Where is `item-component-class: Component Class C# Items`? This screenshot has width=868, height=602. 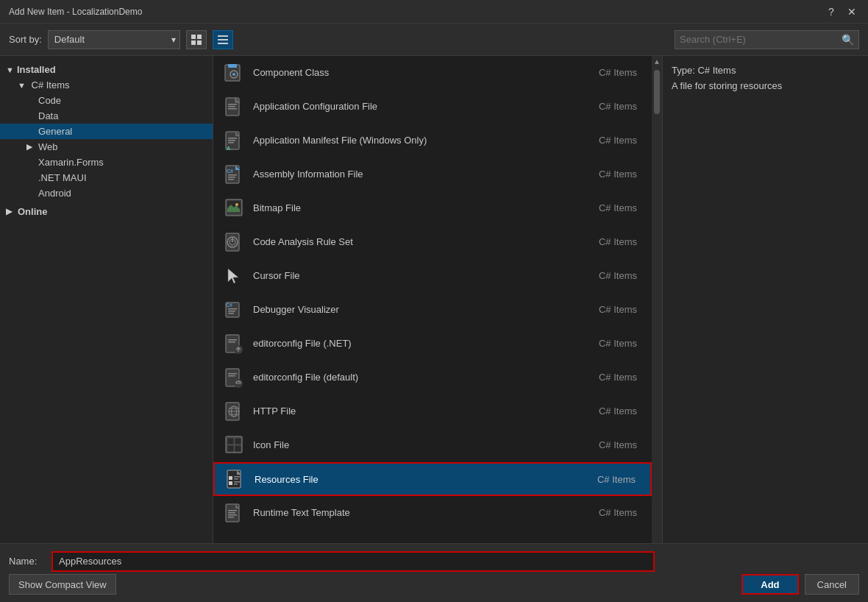 item-component-class: Component Class C# Items is located at coordinates (433, 73).